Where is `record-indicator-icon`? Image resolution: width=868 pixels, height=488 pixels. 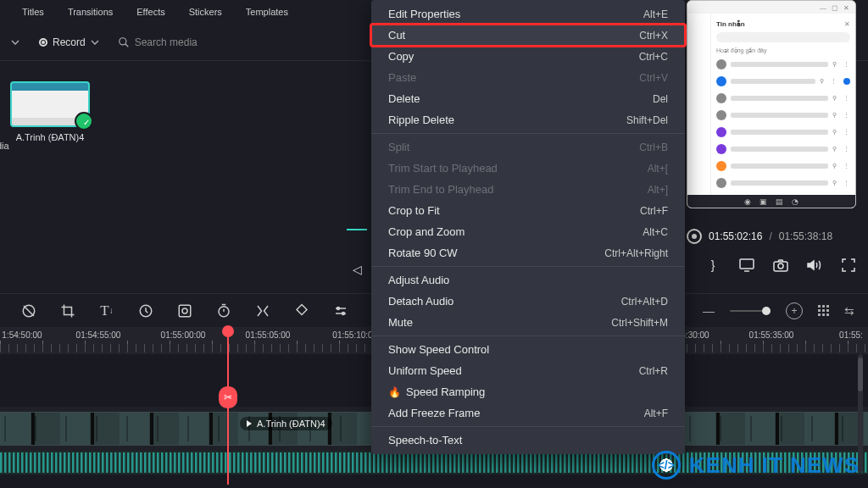 record-indicator-icon is located at coordinates (694, 236).